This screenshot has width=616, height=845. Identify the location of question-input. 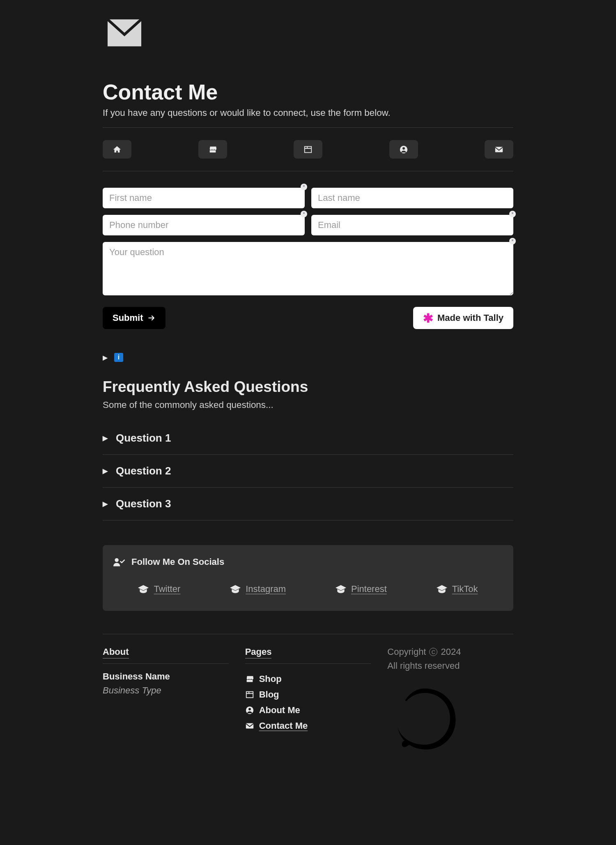
(308, 269).